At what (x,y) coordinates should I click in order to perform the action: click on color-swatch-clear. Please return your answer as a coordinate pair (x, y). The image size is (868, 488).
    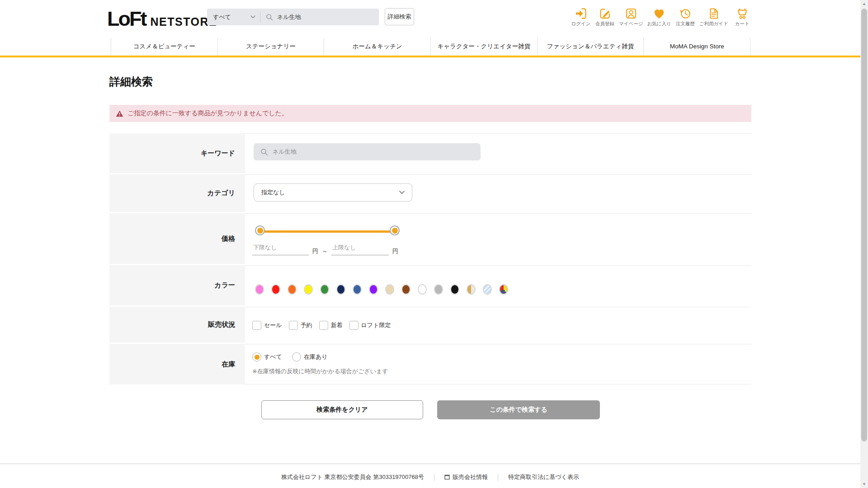
    Looking at the image, I should click on (487, 289).